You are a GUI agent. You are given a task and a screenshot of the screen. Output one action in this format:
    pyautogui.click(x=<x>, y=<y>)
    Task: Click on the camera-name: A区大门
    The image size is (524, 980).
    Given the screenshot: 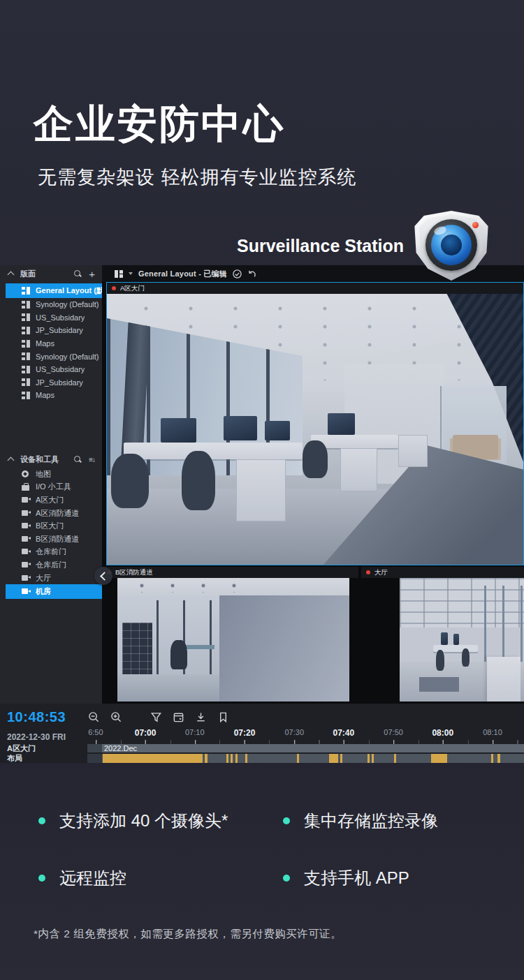 What is the action you would take?
    pyautogui.click(x=133, y=289)
    